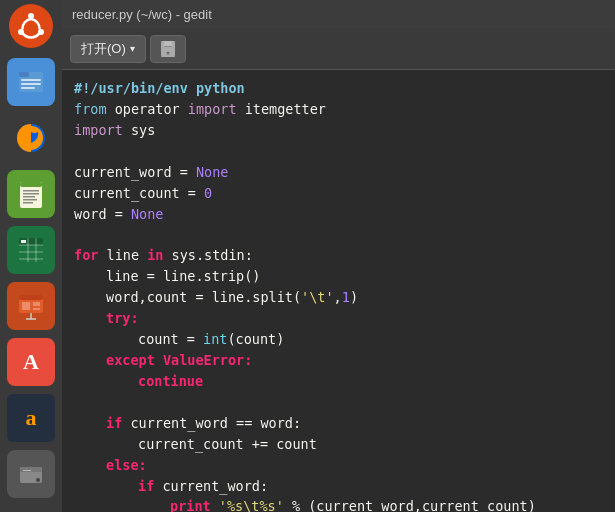  Describe the element at coordinates (338, 130) in the screenshot. I see `line-3: import sys` at that location.